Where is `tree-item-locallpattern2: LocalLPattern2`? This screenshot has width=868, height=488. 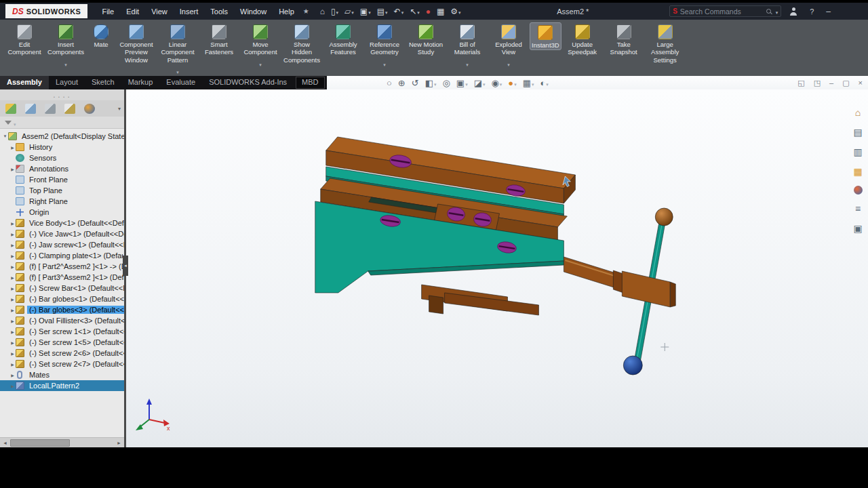
tree-item-locallpattern2: LocalLPattern2 is located at coordinates (62, 386).